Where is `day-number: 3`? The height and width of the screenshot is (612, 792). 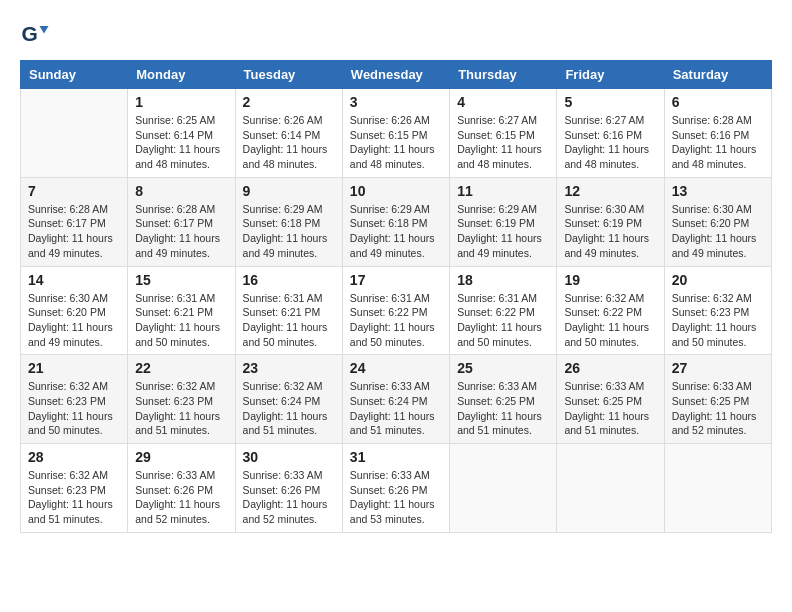 day-number: 3 is located at coordinates (396, 102).